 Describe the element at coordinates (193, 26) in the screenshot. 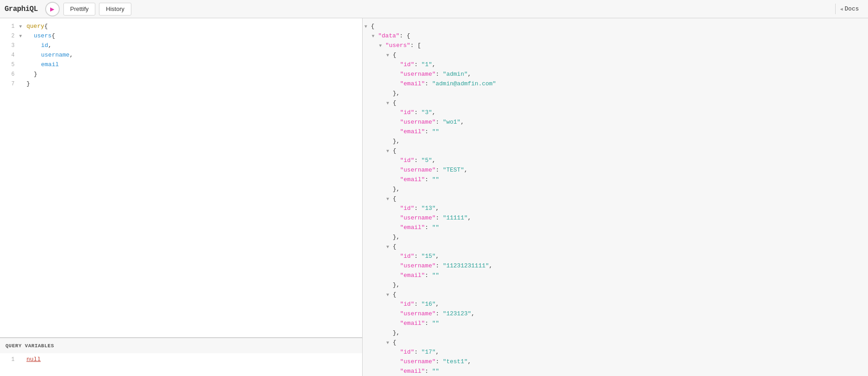

I see `code-content: query{` at that location.